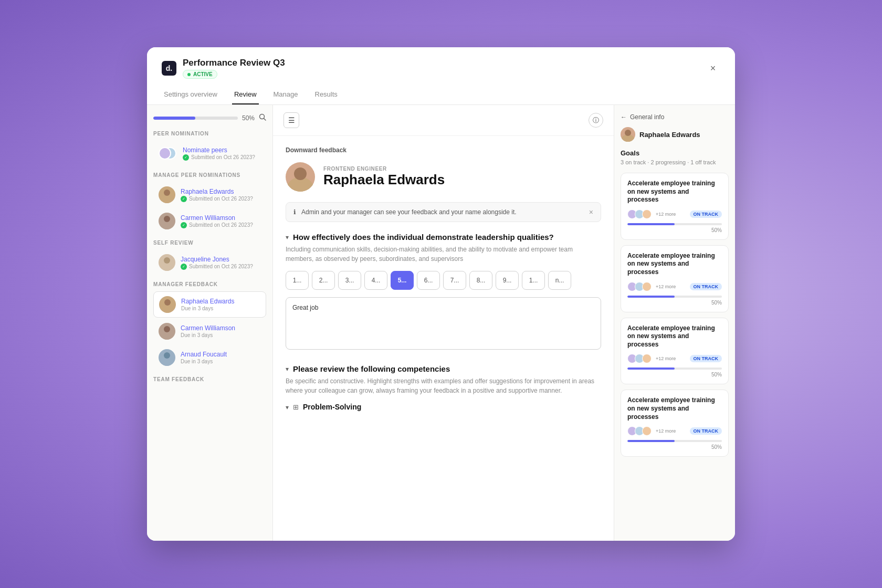 Image resolution: width=882 pixels, height=588 pixels. What do you see at coordinates (441, 76) in the screenshot?
I see `modal-header: d. Performance Review Q3 ACTIVE × Settin…` at bounding box center [441, 76].